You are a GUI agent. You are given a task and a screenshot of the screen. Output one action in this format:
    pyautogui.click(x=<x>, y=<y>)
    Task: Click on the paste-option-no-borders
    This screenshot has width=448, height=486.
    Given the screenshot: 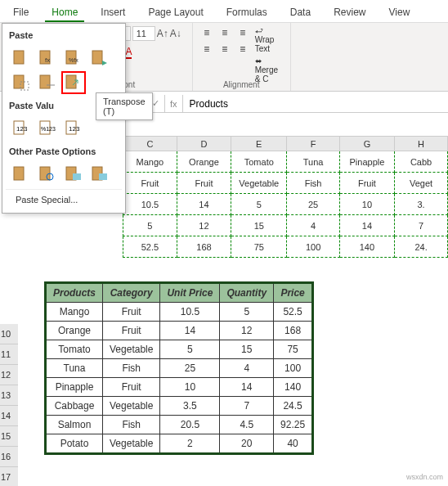 What is the action you would take?
    pyautogui.click(x=21, y=83)
    